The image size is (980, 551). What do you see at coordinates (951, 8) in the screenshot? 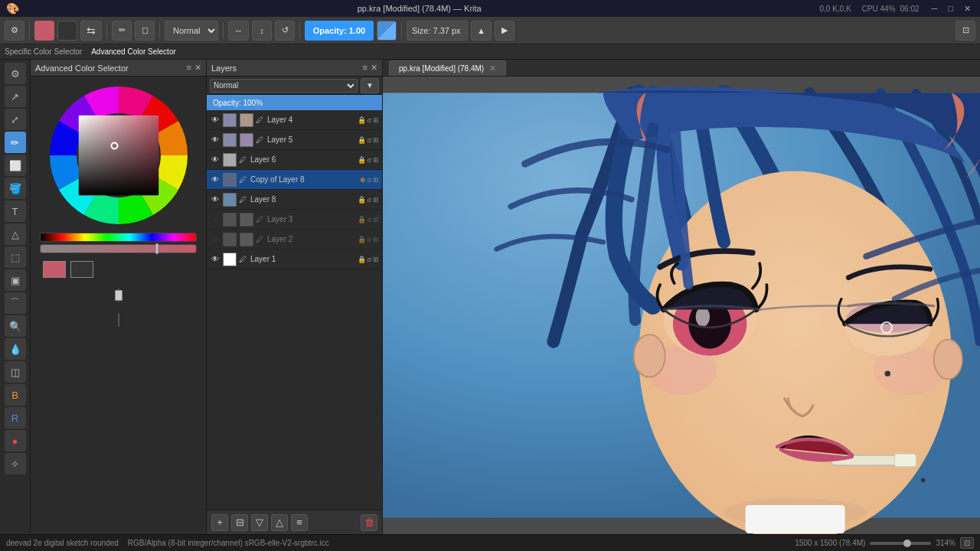
I see `maximize-btn: □` at bounding box center [951, 8].